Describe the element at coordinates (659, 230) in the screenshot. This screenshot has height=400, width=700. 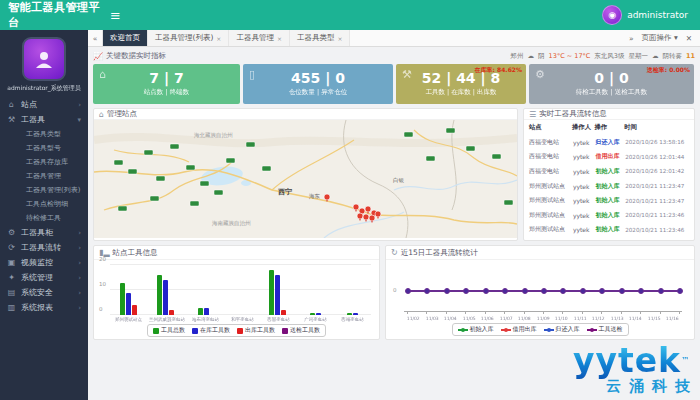
I see `flow-time: 2020/10/21 11:23:46` at that location.